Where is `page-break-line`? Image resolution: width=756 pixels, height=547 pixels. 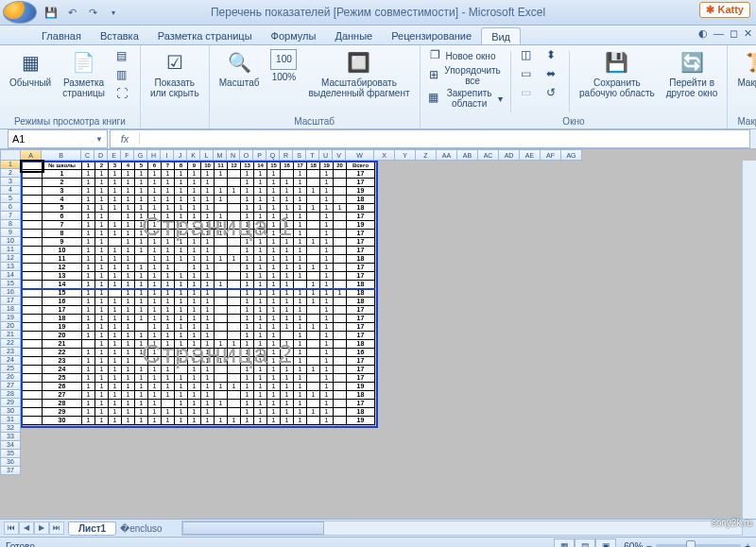
page-break-line is located at coordinates (198, 289).